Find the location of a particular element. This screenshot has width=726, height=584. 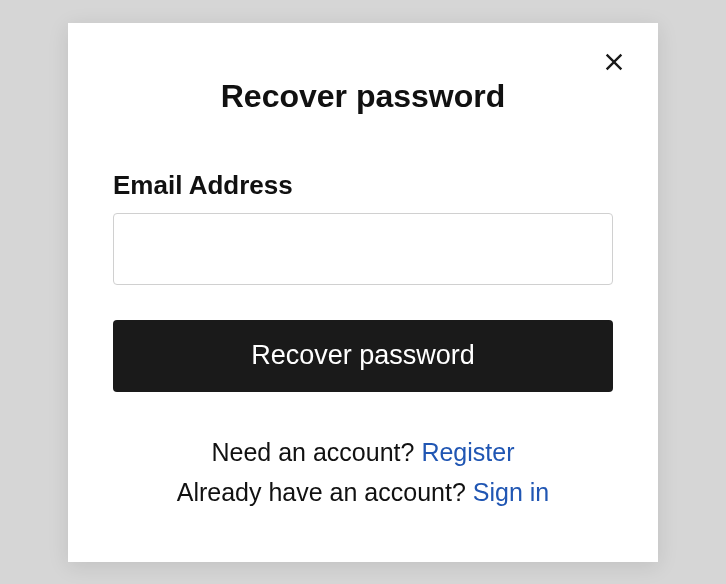

modal-title: Recover password is located at coordinates (363, 96).